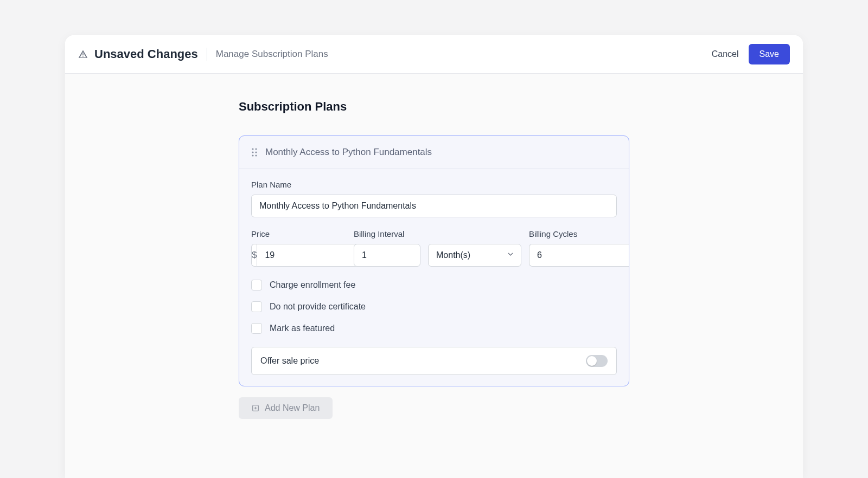 The height and width of the screenshot is (478, 868). What do you see at coordinates (298, 234) in the screenshot?
I see `price-label: Price` at bounding box center [298, 234].